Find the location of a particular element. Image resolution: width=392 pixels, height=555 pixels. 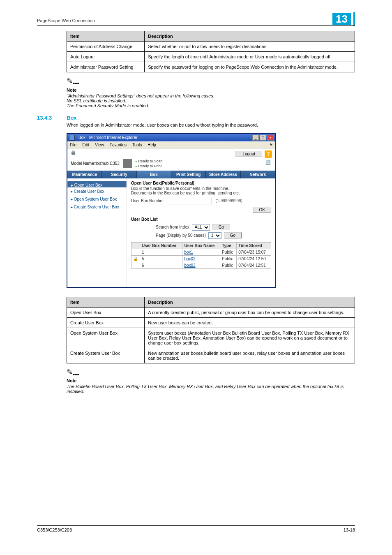

cell-item: Create User Box is located at coordinates (106, 322).